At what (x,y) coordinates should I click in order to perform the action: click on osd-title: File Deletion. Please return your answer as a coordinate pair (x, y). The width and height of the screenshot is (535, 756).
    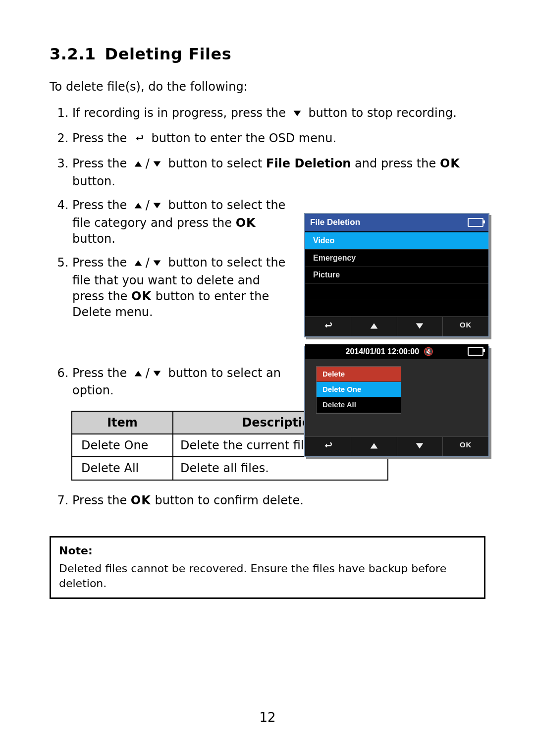
    Looking at the image, I should click on (335, 223).